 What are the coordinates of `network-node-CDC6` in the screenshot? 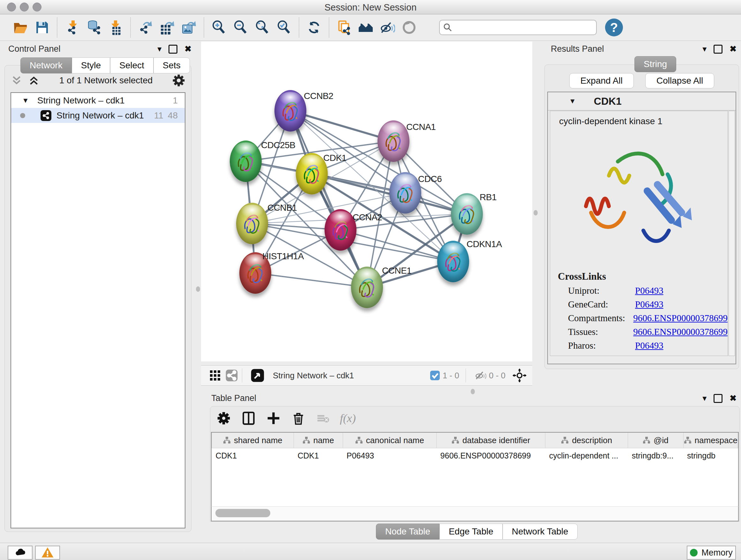 It's located at (405, 193).